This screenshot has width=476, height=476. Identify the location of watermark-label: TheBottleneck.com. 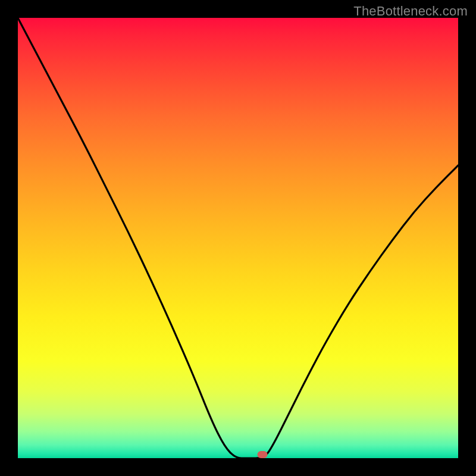
(411, 11).